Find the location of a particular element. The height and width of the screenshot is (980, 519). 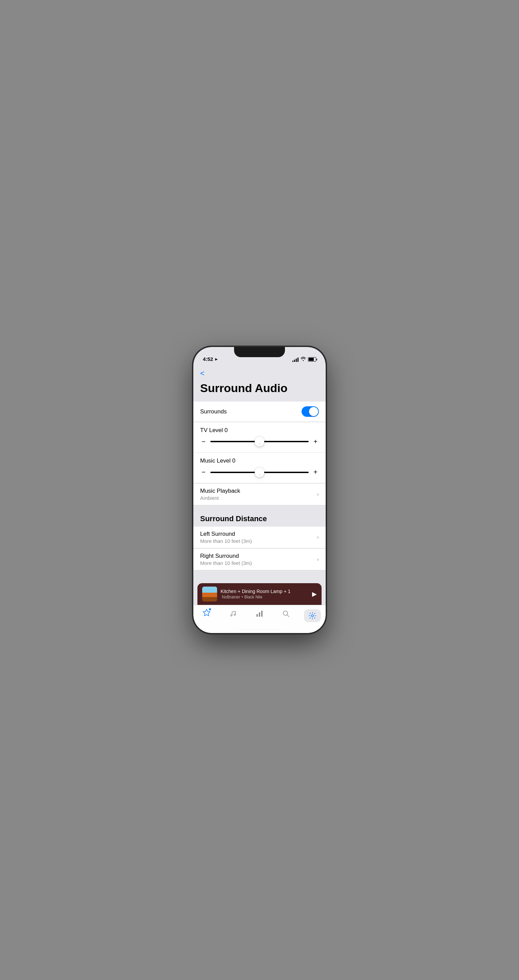

right-surround-row: Right Surround More than 10 feet (3m) › is located at coordinates (260, 559).